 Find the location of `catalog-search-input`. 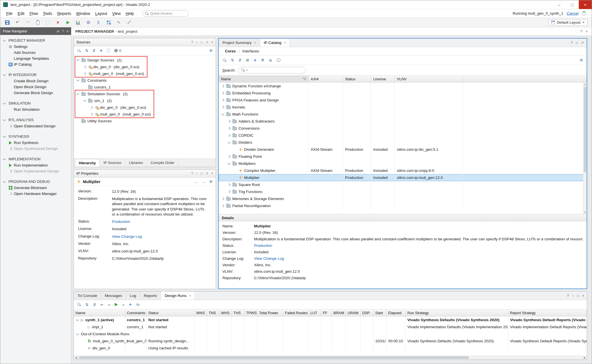

catalog-search-input is located at coordinates (272, 70).